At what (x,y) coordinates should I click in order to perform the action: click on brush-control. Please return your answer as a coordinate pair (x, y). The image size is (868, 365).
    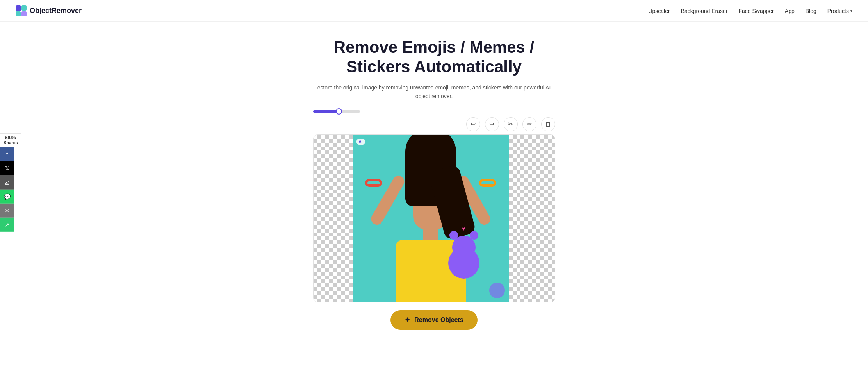
    Looking at the image, I should click on (434, 111).